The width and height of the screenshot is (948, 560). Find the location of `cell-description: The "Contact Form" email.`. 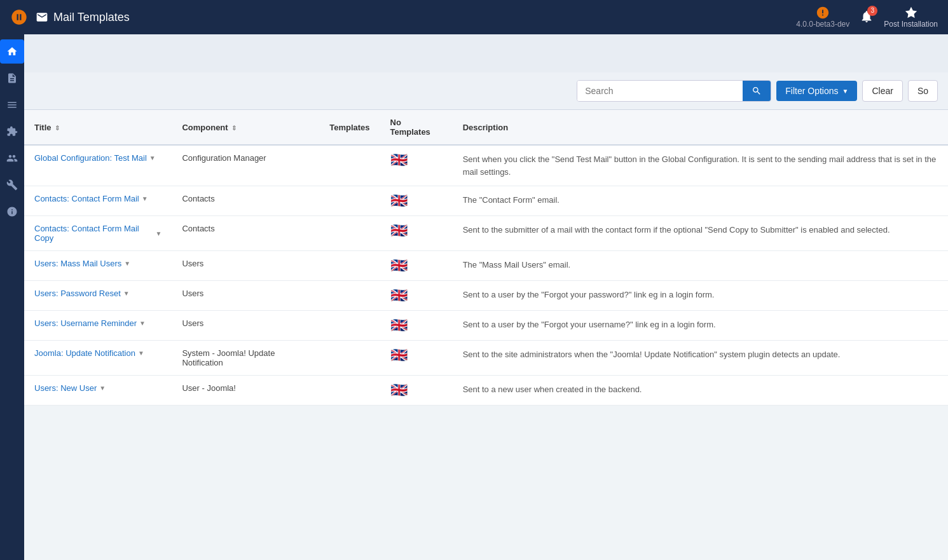

cell-description: The "Contact Form" email. is located at coordinates (701, 201).